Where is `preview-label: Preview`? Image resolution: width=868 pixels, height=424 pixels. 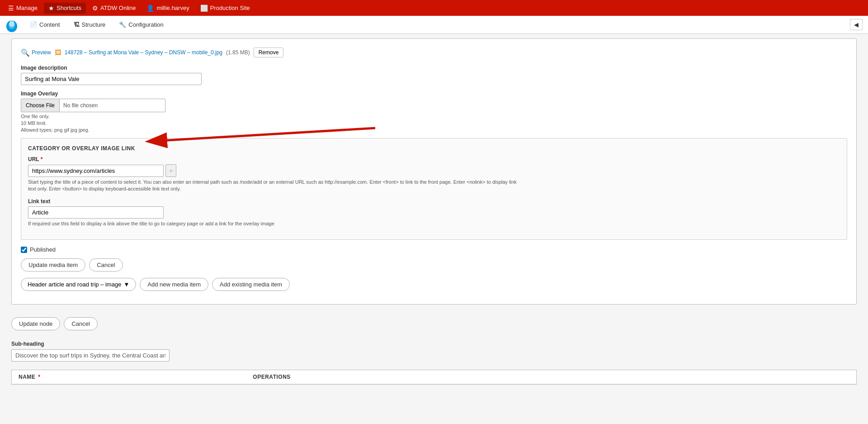
preview-label: Preview is located at coordinates (42, 52).